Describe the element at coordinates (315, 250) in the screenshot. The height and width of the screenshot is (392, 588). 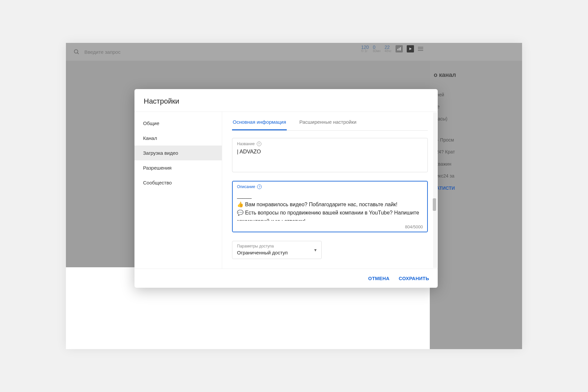
I see `chevron-down-icon: ▼` at that location.